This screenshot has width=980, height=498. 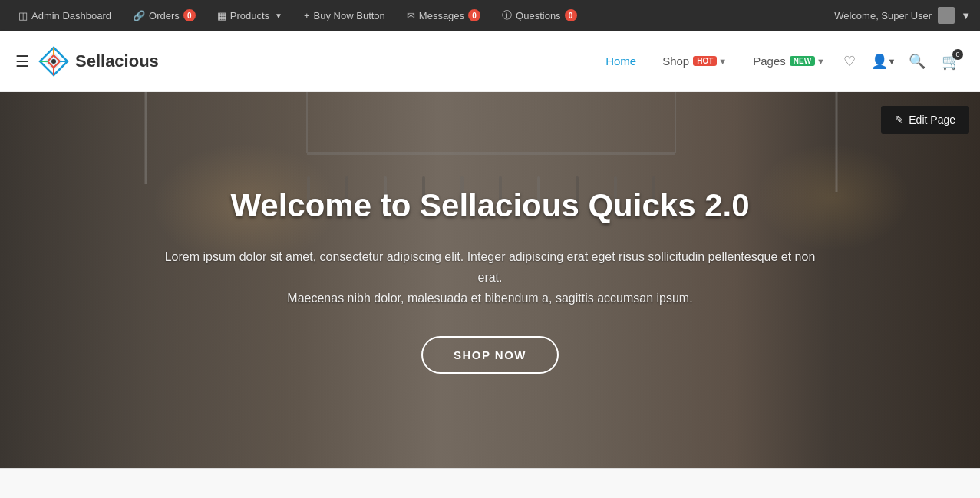 I want to click on messages-icon: ✉, so click(x=411, y=15).